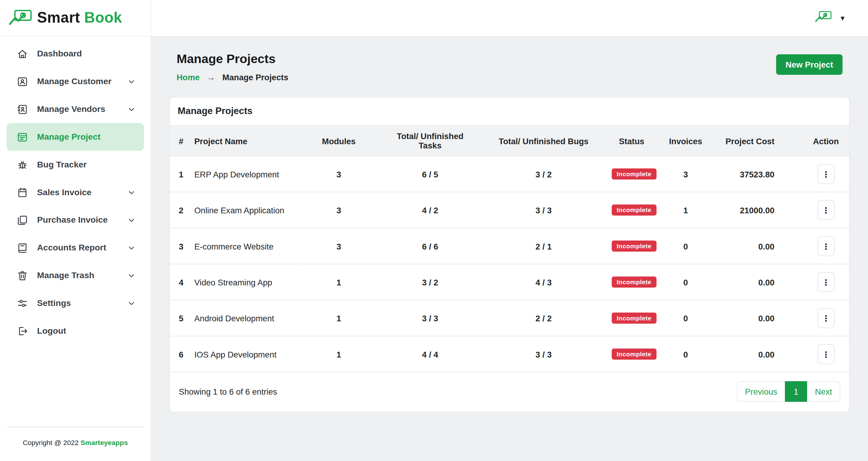 The width and height of the screenshot is (868, 461). Describe the element at coordinates (75, 191) in the screenshot. I see `sidebar-nav: Dashboard Manage Customer Manage Vendors` at that location.